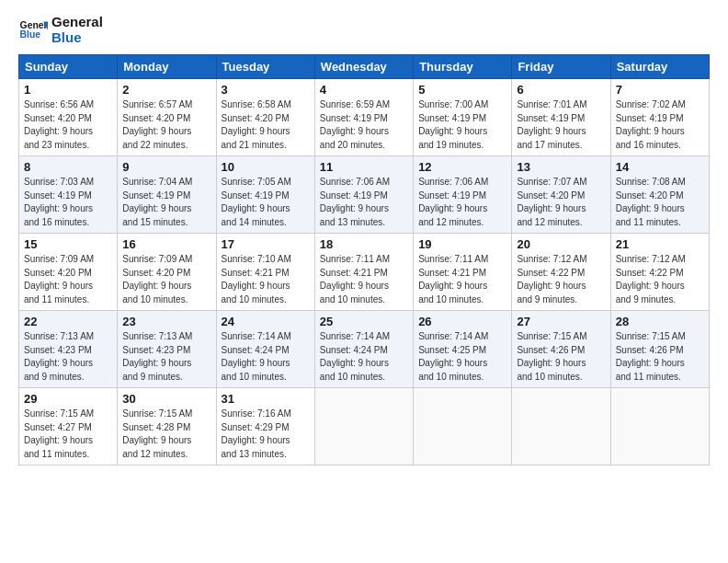 The image size is (728, 563). What do you see at coordinates (660, 67) in the screenshot?
I see `weekday-header-saturday: Saturday` at bounding box center [660, 67].